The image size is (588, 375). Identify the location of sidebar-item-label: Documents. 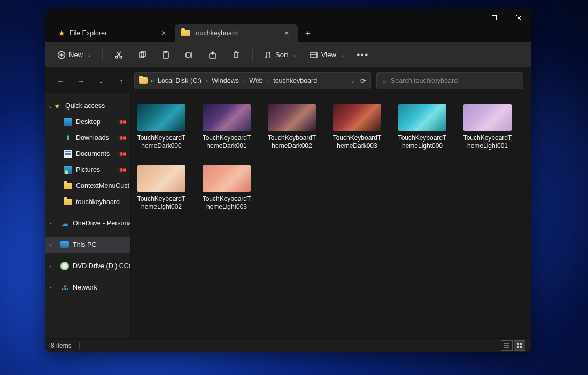
(93, 154).